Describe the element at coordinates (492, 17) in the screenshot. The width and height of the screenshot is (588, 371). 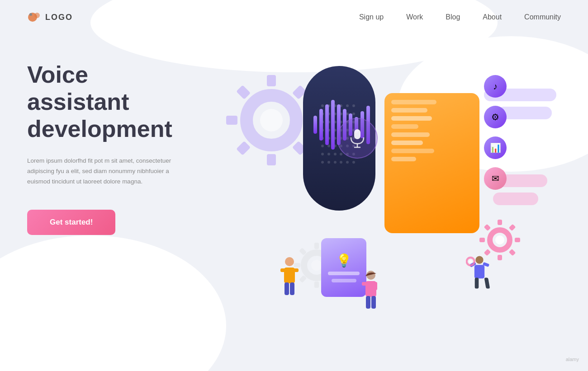
I see `nav-item-about: About` at that location.